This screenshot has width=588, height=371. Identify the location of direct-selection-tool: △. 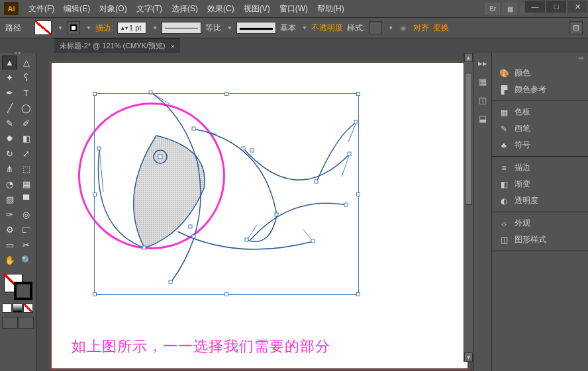
(26, 62).